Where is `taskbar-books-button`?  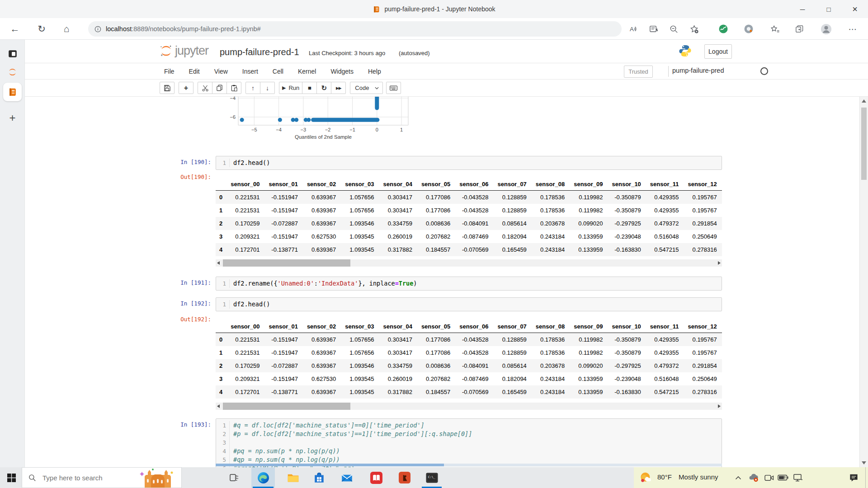 taskbar-books-button is located at coordinates (376, 478).